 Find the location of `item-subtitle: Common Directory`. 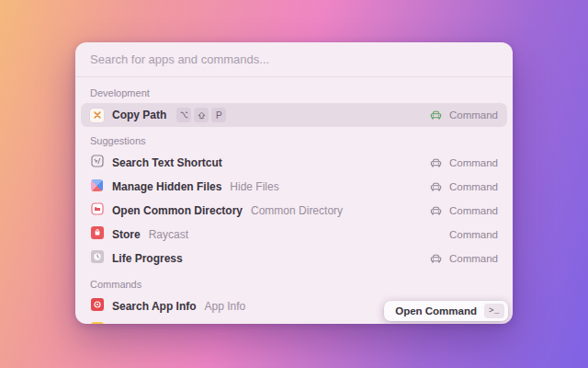

item-subtitle: Common Directory is located at coordinates (297, 211).